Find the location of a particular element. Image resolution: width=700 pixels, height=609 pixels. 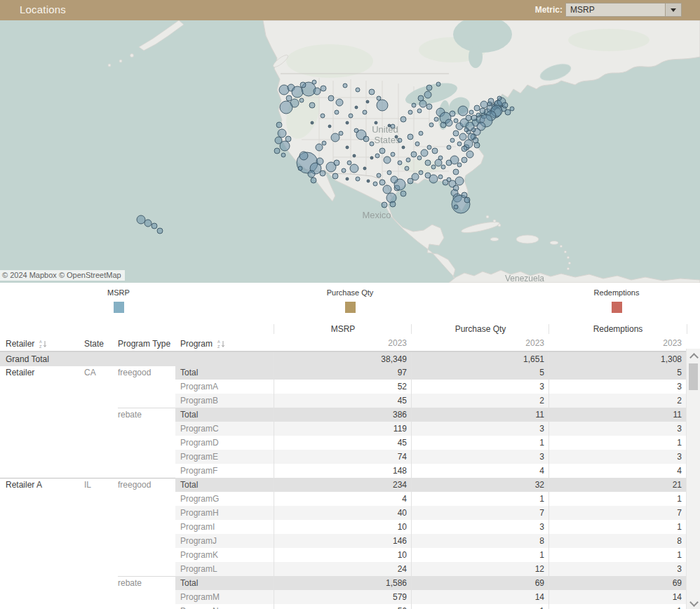

table-row: ProgramG411 is located at coordinates (343, 499).